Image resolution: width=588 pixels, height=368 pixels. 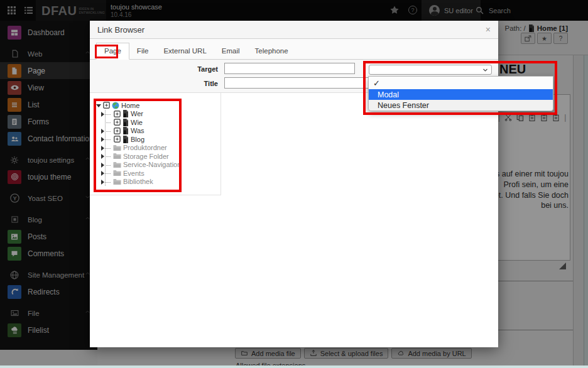 What do you see at coordinates (137, 114) in the screenshot?
I see `tree-item-label: Wer` at bounding box center [137, 114].